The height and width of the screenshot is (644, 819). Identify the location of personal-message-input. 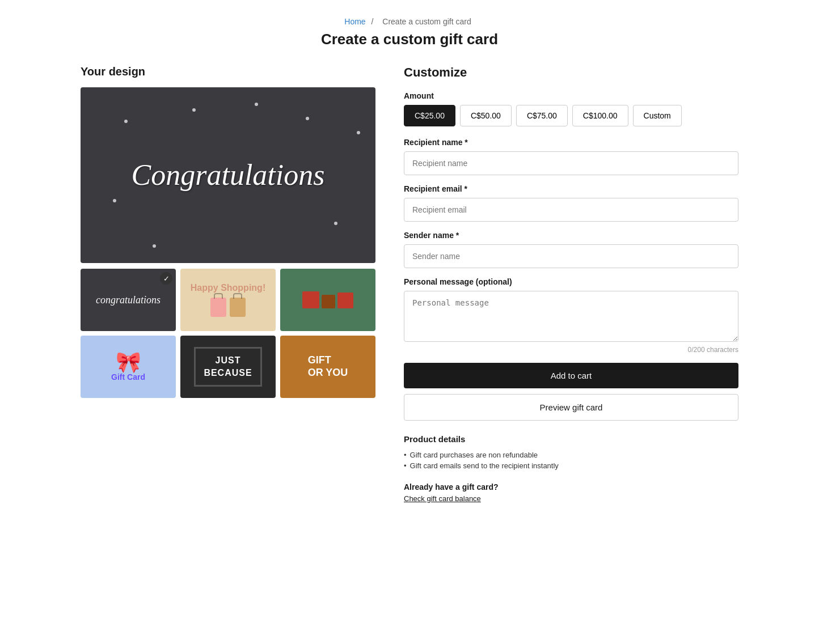
(571, 316).